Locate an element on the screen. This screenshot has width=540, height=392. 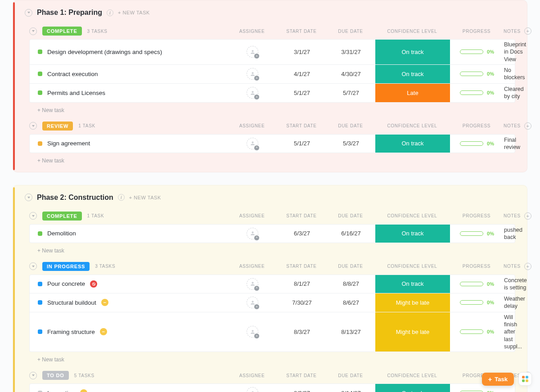
notes-cell: - is located at coordinates (506, 391).